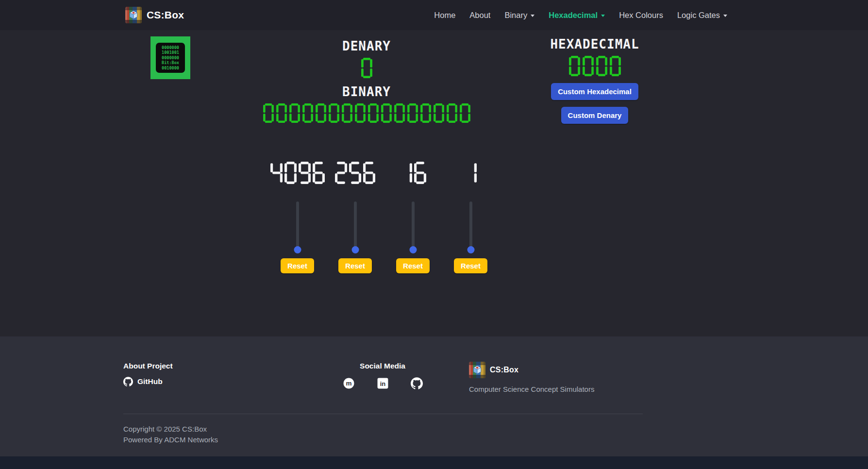  What do you see at coordinates (595, 91) in the screenshot?
I see `custom-hexadecimal-button: Custom Hexadecimal` at bounding box center [595, 91].